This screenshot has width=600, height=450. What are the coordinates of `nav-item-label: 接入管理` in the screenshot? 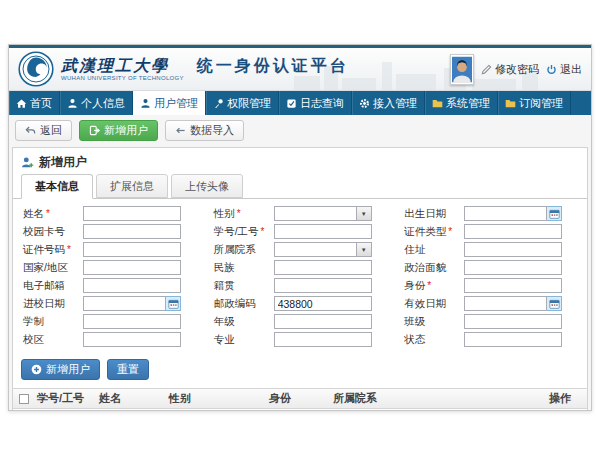 It's located at (395, 104).